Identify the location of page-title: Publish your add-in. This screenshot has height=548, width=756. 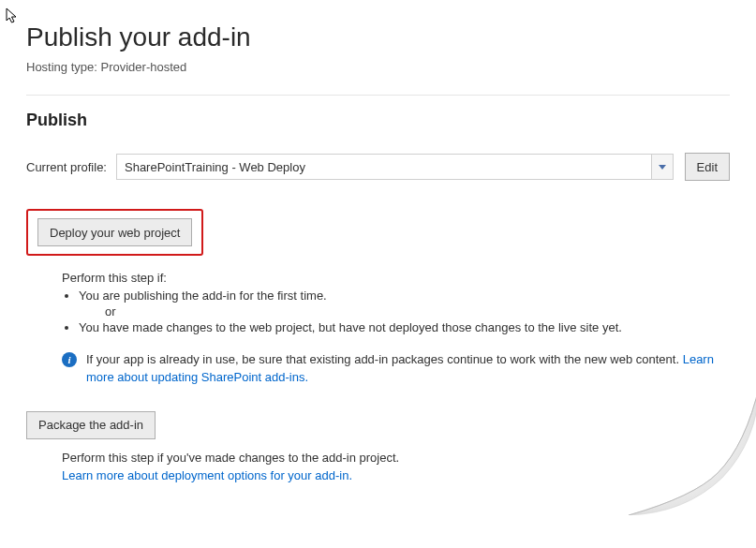
(378, 37).